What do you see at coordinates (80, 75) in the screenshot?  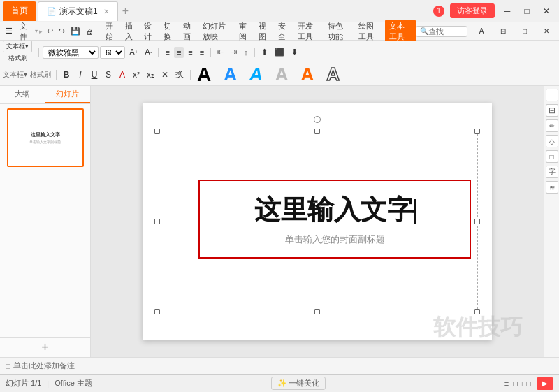 I see `italic-button: I` at bounding box center [80, 75].